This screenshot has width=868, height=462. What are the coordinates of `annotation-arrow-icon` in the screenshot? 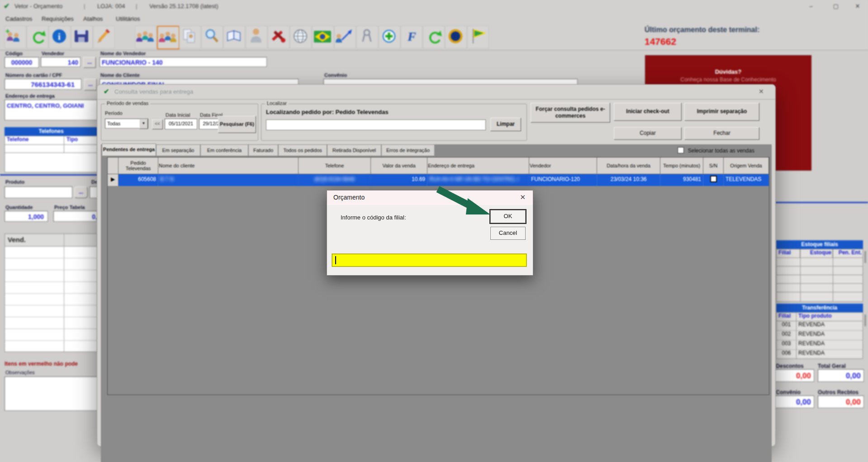 It's located at (468, 207).